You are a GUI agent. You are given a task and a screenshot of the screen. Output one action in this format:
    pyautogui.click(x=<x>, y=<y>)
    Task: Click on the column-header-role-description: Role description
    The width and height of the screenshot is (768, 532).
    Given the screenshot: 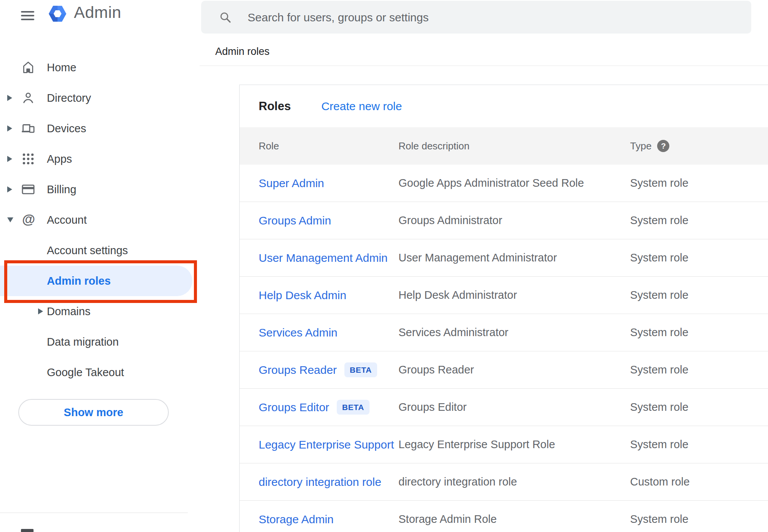 What is the action you would take?
    pyautogui.click(x=514, y=146)
    